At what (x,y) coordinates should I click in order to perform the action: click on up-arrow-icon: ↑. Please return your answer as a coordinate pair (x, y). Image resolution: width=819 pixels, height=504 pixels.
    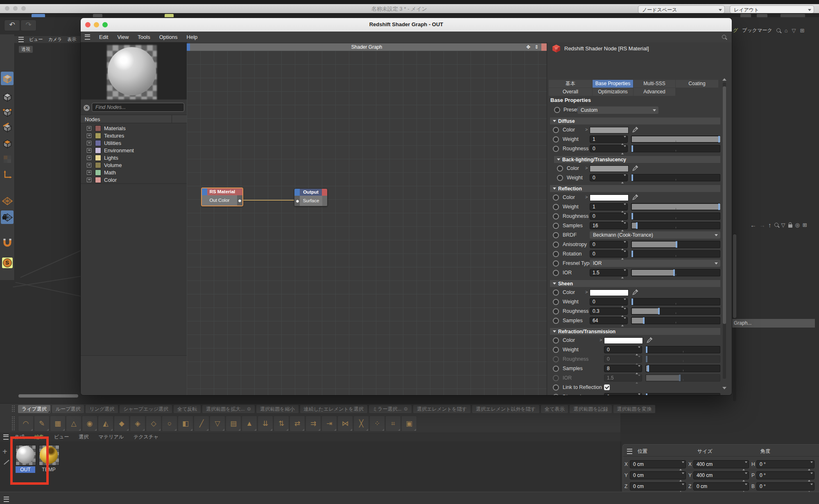
    Looking at the image, I should click on (770, 225).